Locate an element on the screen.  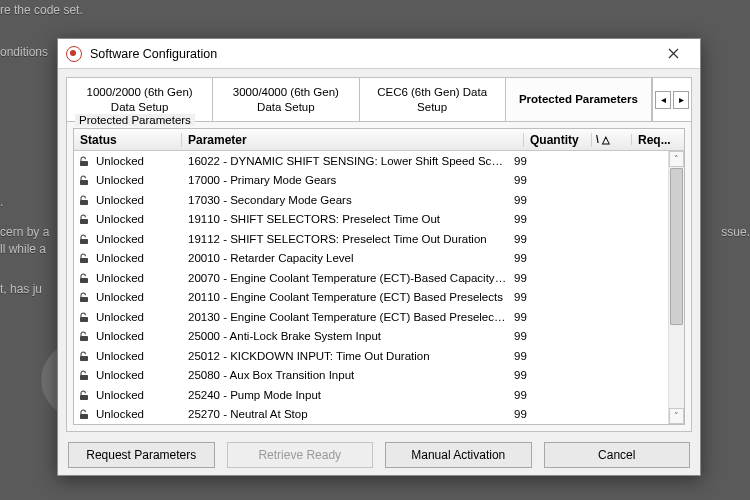
table-row: Unlocked20010 - Retarder Capacity Level9… is located at coordinates (379, 259).